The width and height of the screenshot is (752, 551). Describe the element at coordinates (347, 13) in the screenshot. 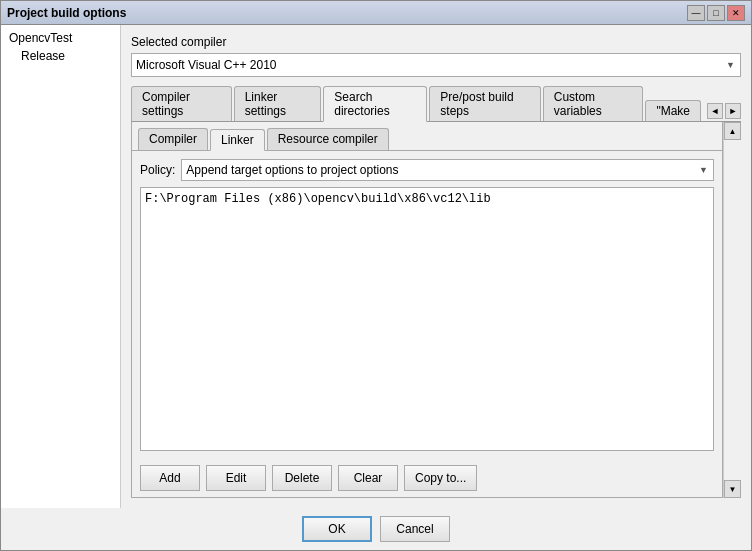

I see `window-title: Project build options` at that location.